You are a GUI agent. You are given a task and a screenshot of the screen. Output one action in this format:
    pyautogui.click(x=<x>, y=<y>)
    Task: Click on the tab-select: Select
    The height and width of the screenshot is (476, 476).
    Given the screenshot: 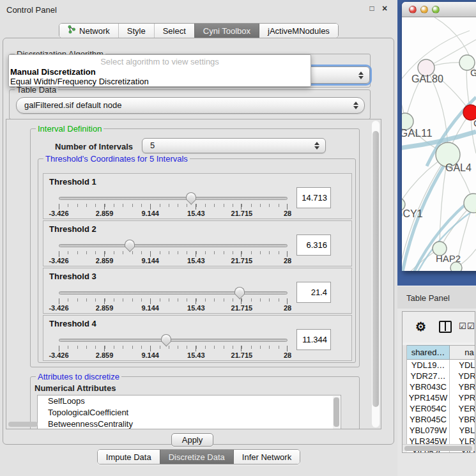 What is the action you would take?
    pyautogui.click(x=174, y=31)
    